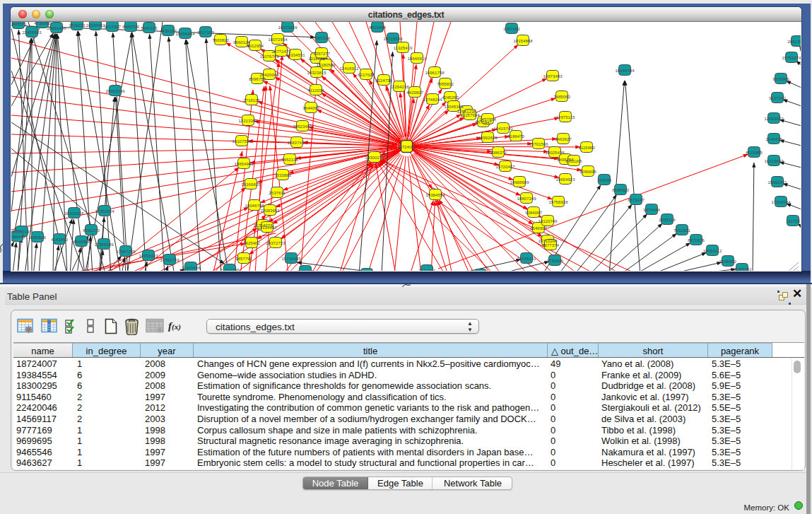 The width and height of the screenshot is (812, 514). Describe the element at coordinates (774, 119) in the screenshot. I see `svg-text: 12093872` at that location.